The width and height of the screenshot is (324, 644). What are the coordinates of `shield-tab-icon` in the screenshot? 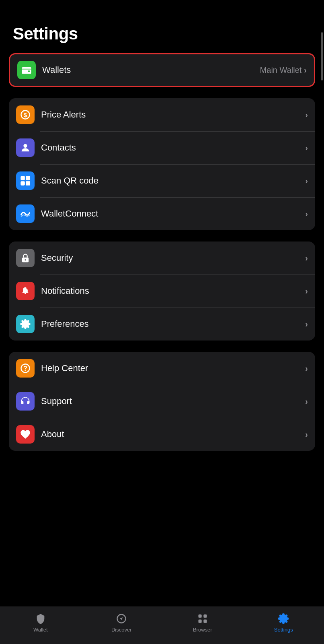 It's located at (41, 619).